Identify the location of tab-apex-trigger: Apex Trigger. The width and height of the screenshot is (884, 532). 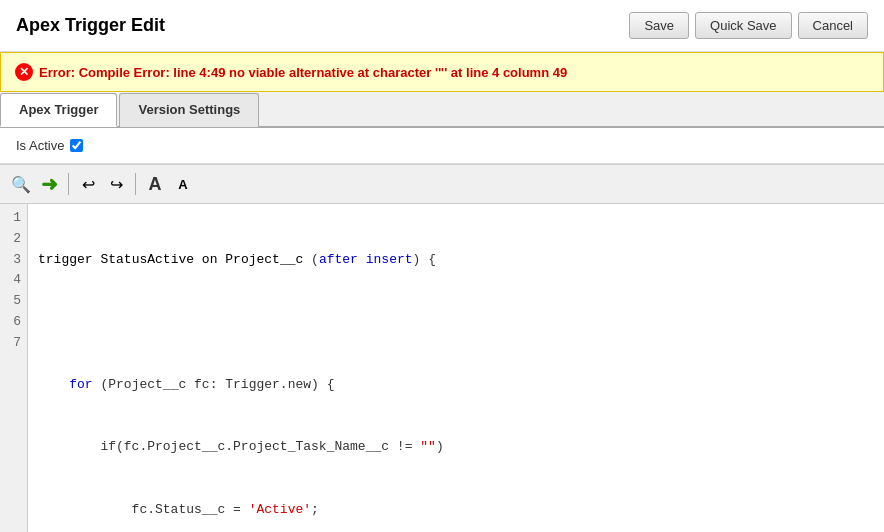
(58, 110).